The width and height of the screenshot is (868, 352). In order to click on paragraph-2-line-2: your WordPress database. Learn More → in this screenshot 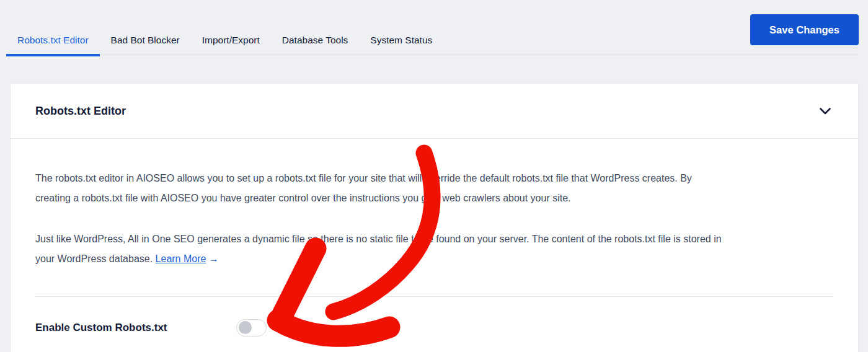, I will do `click(434, 259)`.